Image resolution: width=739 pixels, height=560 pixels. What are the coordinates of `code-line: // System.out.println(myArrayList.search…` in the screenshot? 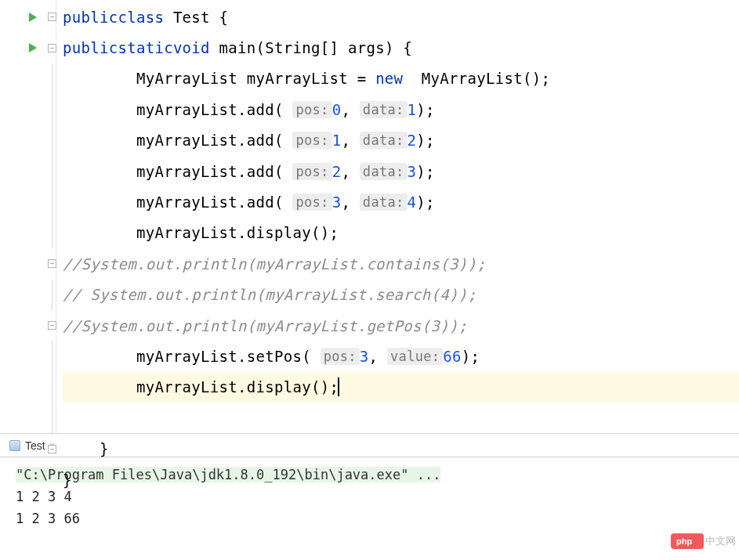 It's located at (401, 294).